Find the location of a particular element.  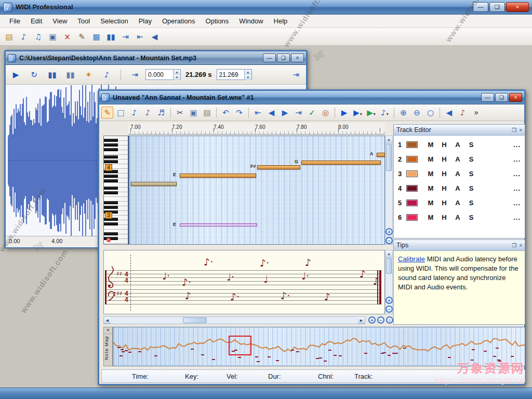

spin-down-icon: ▼ is located at coordinates (248, 77).